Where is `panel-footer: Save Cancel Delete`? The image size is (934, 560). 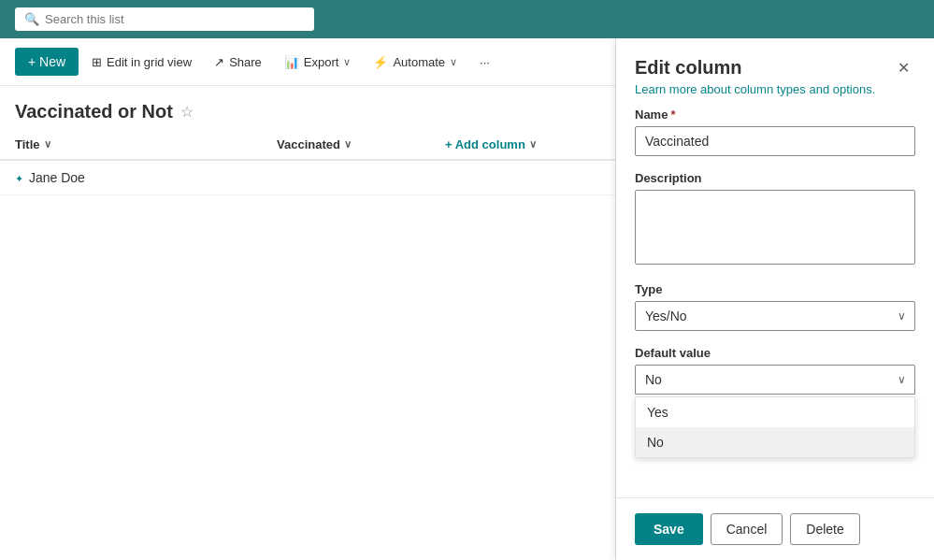
panel-footer: Save Cancel Delete is located at coordinates (775, 529).